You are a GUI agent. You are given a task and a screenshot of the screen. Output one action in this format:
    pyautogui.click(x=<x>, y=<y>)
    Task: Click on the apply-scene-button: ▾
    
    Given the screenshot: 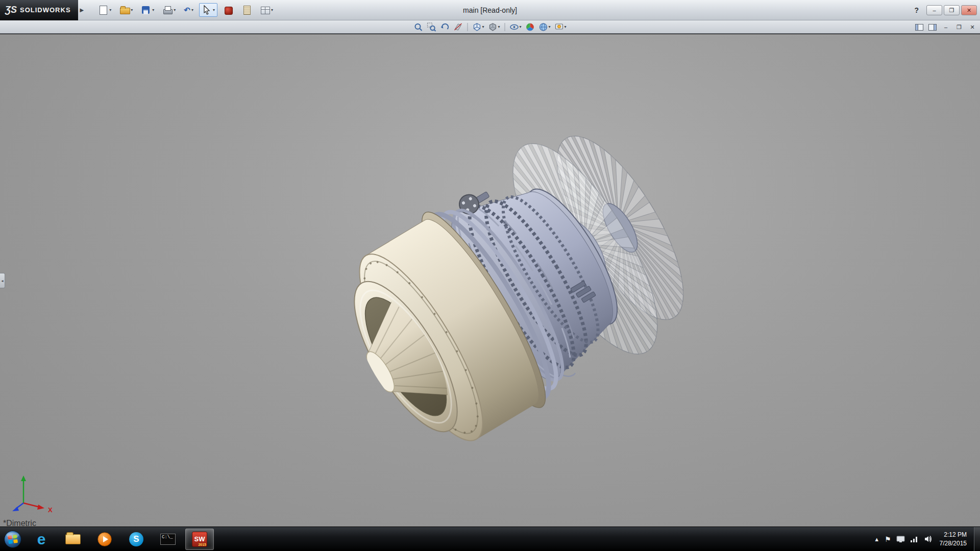 What is the action you would take?
    pyautogui.click(x=545, y=27)
    